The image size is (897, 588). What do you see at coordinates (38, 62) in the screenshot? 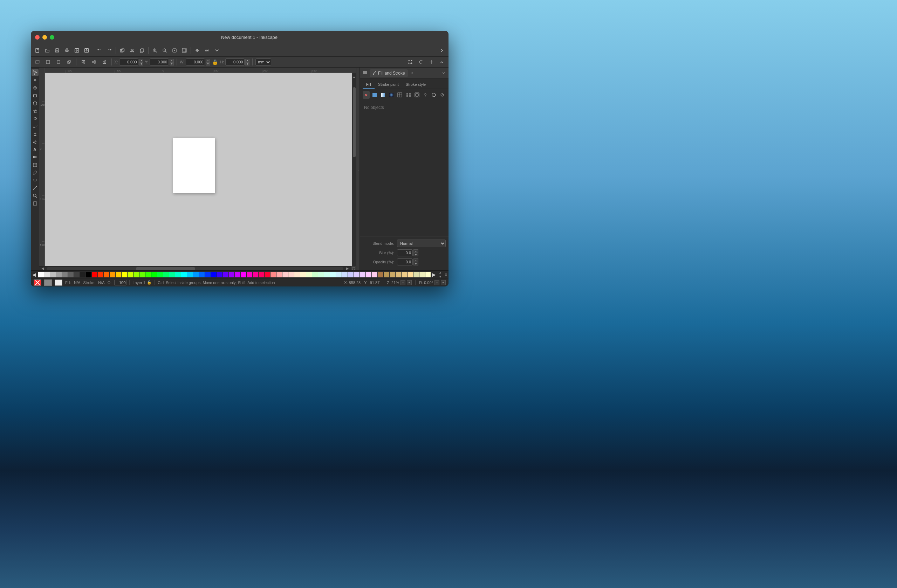
I see `select-all-btn` at bounding box center [38, 62].